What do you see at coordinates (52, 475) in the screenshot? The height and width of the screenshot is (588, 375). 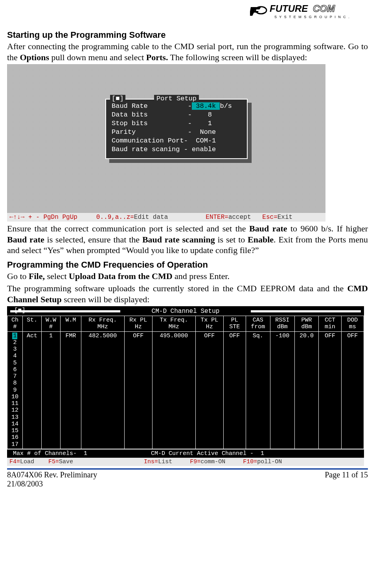 I see `doc-revision: 8A074X06 Rev. Preliminary` at bounding box center [52, 475].